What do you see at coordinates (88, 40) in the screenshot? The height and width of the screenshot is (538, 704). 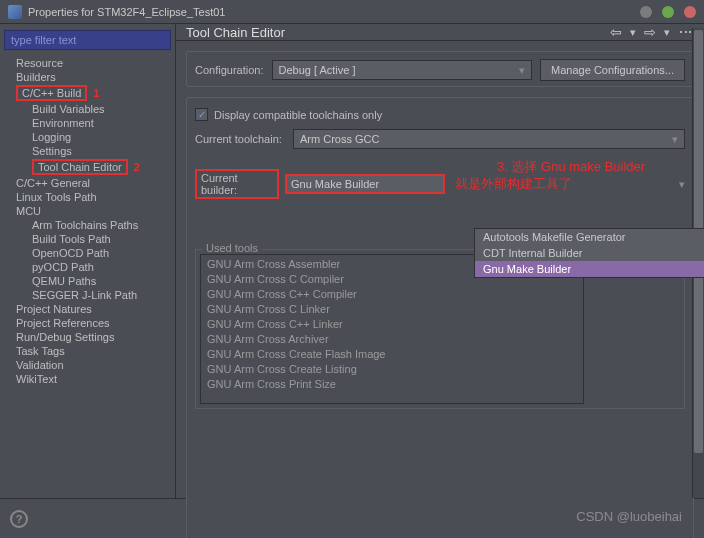 I see `filter-input: type filter text` at bounding box center [88, 40].